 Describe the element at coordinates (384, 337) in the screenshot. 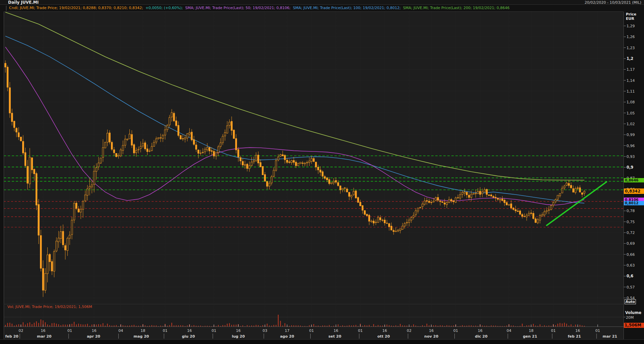

I see `month-label: ott 20` at that location.